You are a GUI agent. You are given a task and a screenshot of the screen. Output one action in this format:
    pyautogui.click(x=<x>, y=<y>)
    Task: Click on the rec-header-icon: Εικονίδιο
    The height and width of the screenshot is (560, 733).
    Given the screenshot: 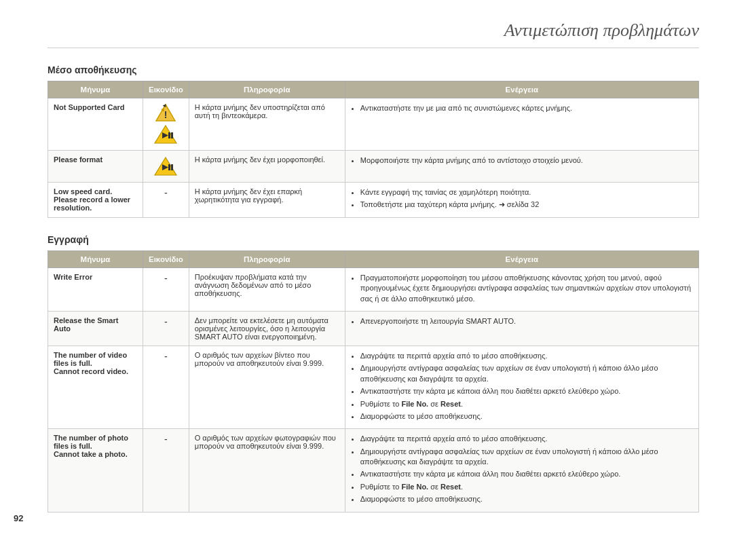 What is the action you would take?
    pyautogui.click(x=166, y=259)
    